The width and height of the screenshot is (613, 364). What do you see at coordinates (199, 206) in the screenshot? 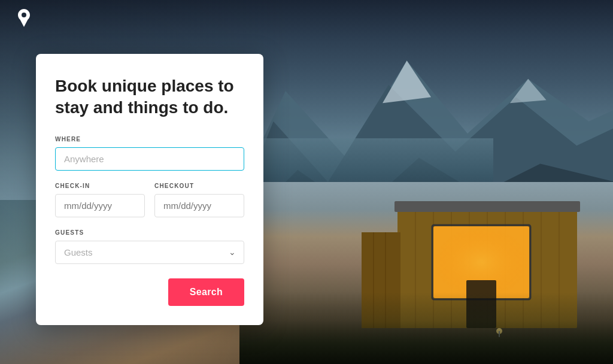
I see `checkout-input` at bounding box center [199, 206].